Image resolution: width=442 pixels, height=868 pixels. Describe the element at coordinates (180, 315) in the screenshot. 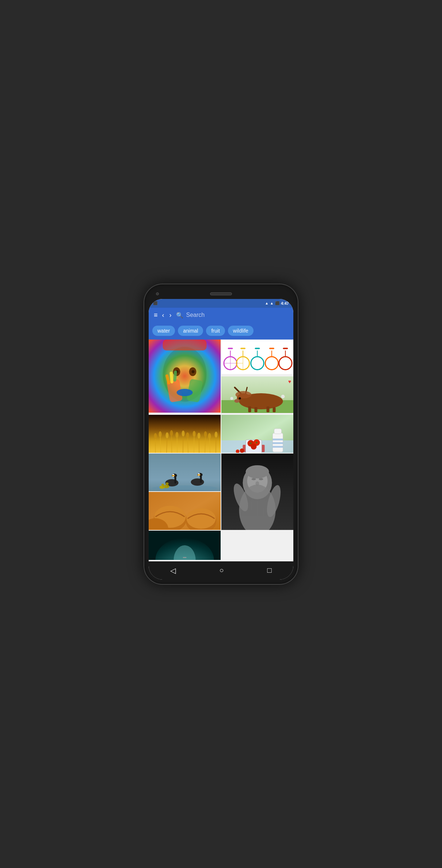

I see `search-icon: 🔍` at that location.